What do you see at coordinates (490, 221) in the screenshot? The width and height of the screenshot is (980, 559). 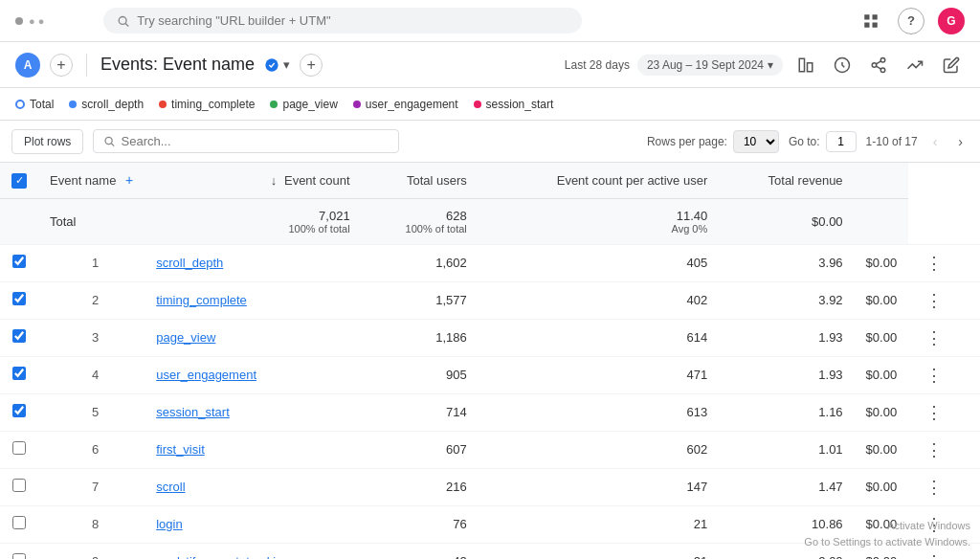 I see `total-row: Total 7,021 100% of total 628 100% of to…` at bounding box center [490, 221].